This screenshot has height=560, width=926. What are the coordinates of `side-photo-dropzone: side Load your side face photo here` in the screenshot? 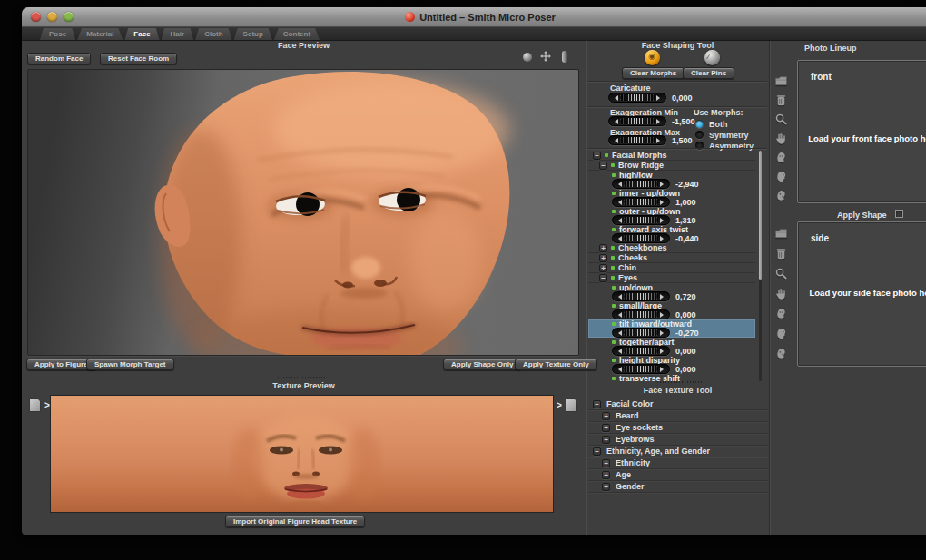 It's located at (862, 294).